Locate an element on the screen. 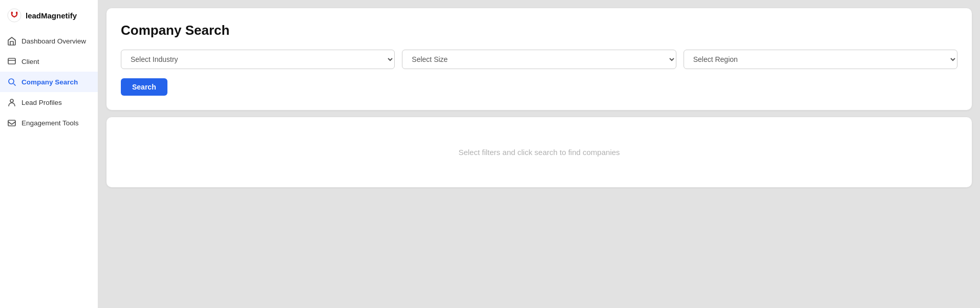 The image size is (980, 308). industry-select: Select Industry Technology Finance Healt… is located at coordinates (258, 59).